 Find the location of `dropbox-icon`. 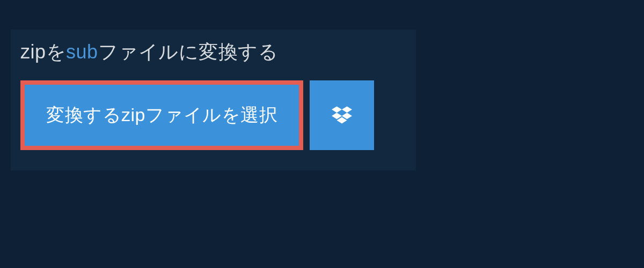

dropbox-icon is located at coordinates (342, 115).